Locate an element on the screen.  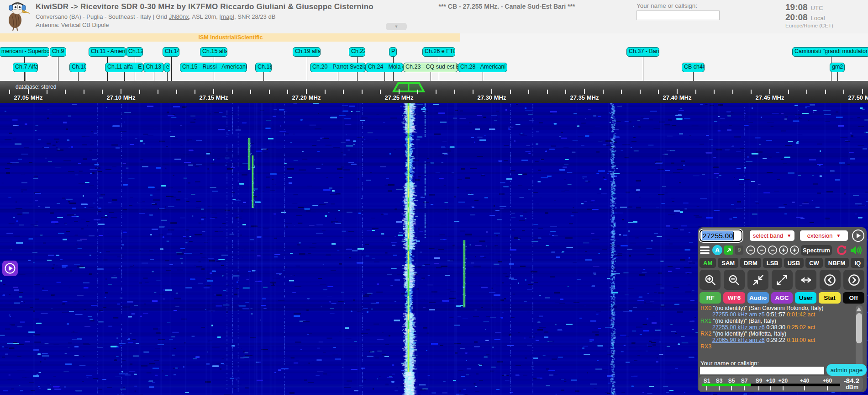
zoom-out-max-button is located at coordinates (782, 280).